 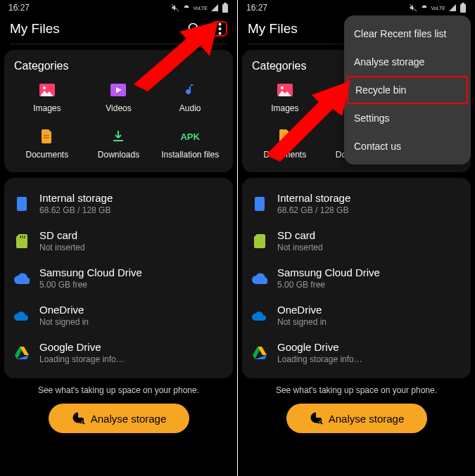 I want to click on storage-internal: Internal storage68.62 GB / 128 GB, so click(x=356, y=204).